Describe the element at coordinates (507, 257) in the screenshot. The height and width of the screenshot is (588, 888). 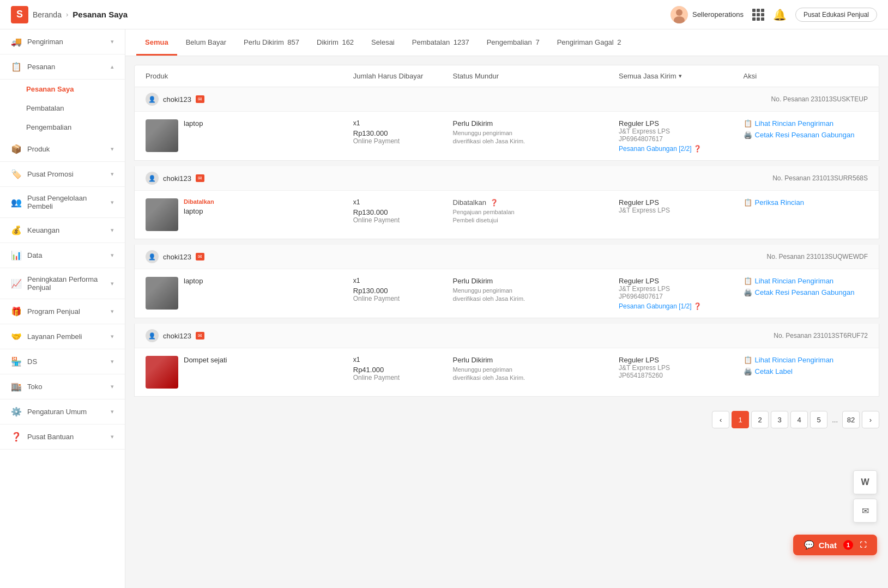
I see `order-header-3: 👤 choki123 ✉ No. Pesanan 231013SUQWEWDF` at that location.